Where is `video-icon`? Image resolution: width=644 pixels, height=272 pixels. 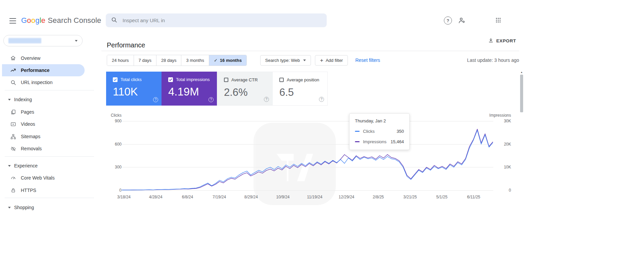 video-icon is located at coordinates (13, 124).